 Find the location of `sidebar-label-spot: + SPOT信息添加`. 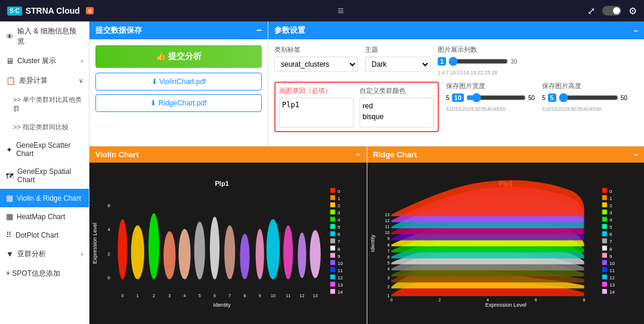

sidebar-label-spot: + SPOT信息添加 is located at coordinates (33, 274).